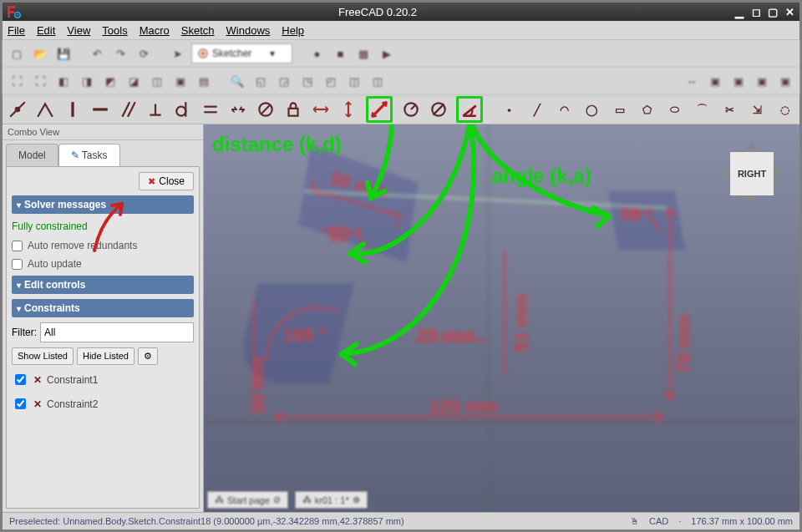  Describe the element at coordinates (211, 109) in the screenshot. I see `constrain-equal-icon` at that location.